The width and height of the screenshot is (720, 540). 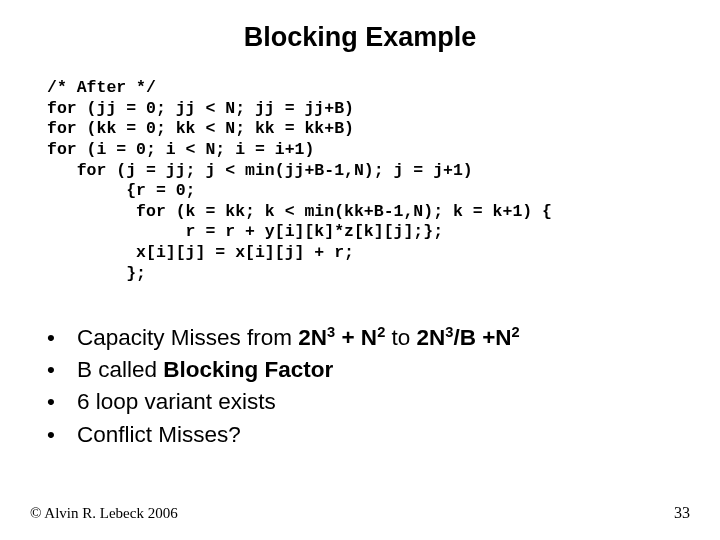 What do you see at coordinates (284, 338) in the screenshot?
I see `bullet-item: • Capacity Misses from 2N3 + N2 to 2N3/B…` at bounding box center [284, 338].